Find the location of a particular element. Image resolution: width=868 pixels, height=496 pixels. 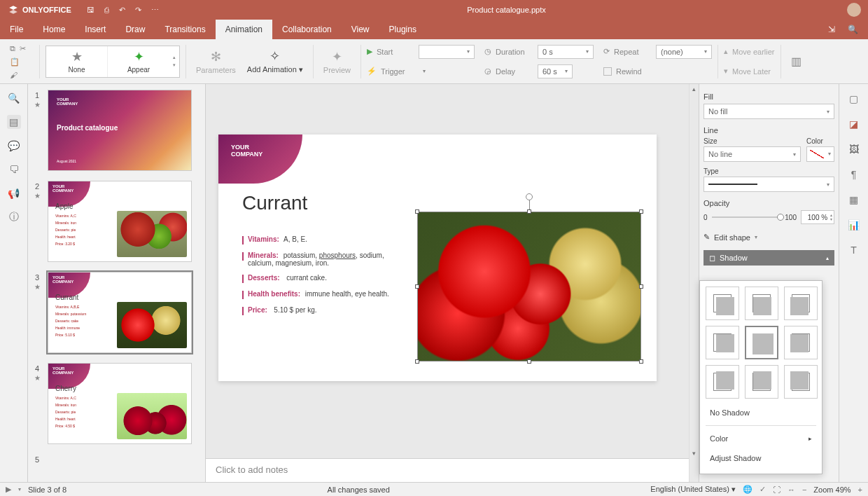

zoom-out-icon: − is located at coordinates (804, 490).